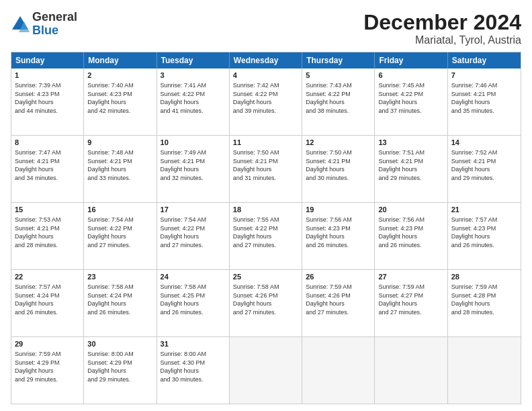 This screenshot has height=411, width=532. Describe the element at coordinates (484, 102) in the screenshot. I see `day-cell-7: 7Sunrise: 7:46 AMSunset: 4:21 PMDaylight…` at that location.